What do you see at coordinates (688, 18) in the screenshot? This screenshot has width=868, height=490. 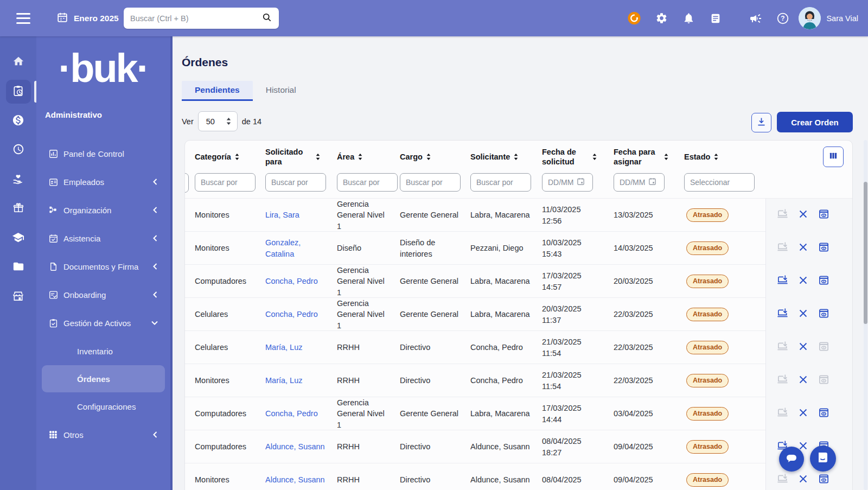 I see `bell-icon` at bounding box center [688, 18].